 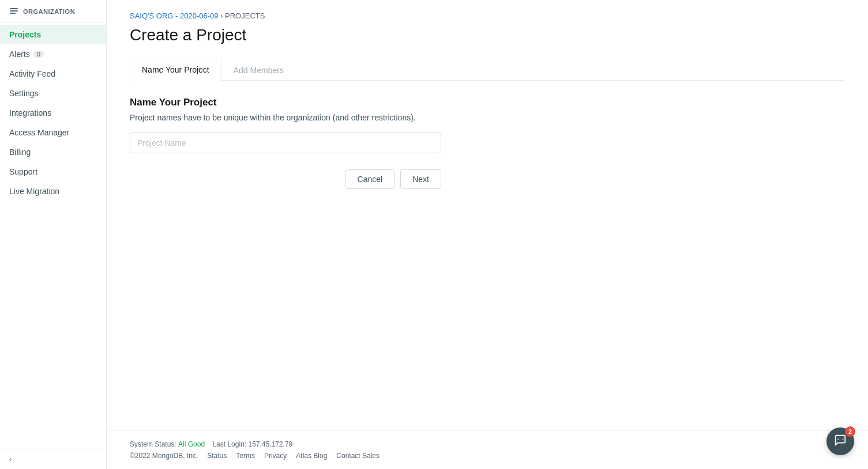 What do you see at coordinates (10, 459) in the screenshot?
I see `collapse-arrow-icon: ‹` at bounding box center [10, 459].